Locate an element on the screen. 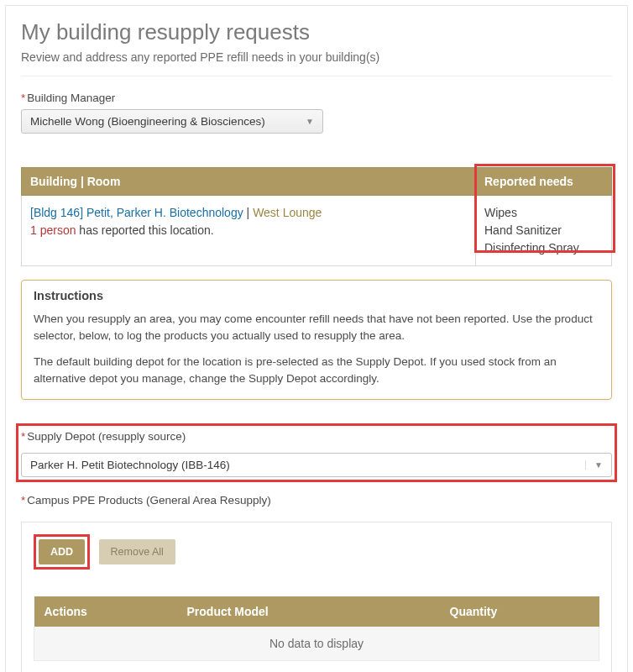 The height and width of the screenshot is (672, 633). building-manager-select: Michelle Wong (Bioengineering & Bioscien… is located at coordinates (172, 121).